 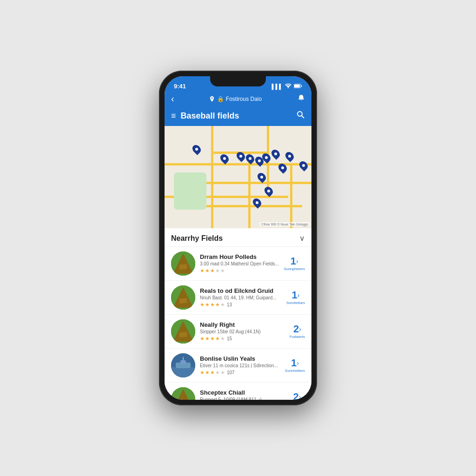 What do you see at coordinates (241, 291) in the screenshot?
I see `field-name: Reals to od Eilcknd Gruid` at bounding box center [241, 291].